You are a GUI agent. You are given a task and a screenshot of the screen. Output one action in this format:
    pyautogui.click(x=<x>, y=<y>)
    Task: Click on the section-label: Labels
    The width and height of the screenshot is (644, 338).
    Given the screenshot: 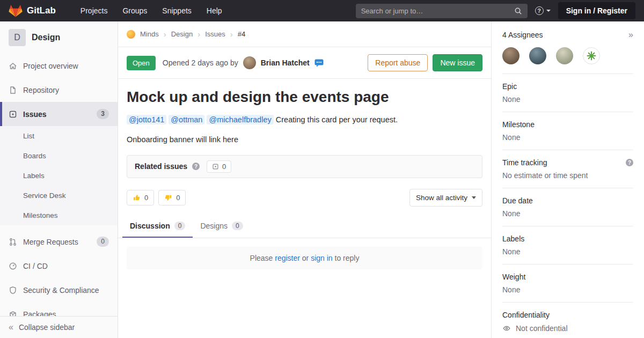 What is the action you would take?
    pyautogui.click(x=568, y=239)
    